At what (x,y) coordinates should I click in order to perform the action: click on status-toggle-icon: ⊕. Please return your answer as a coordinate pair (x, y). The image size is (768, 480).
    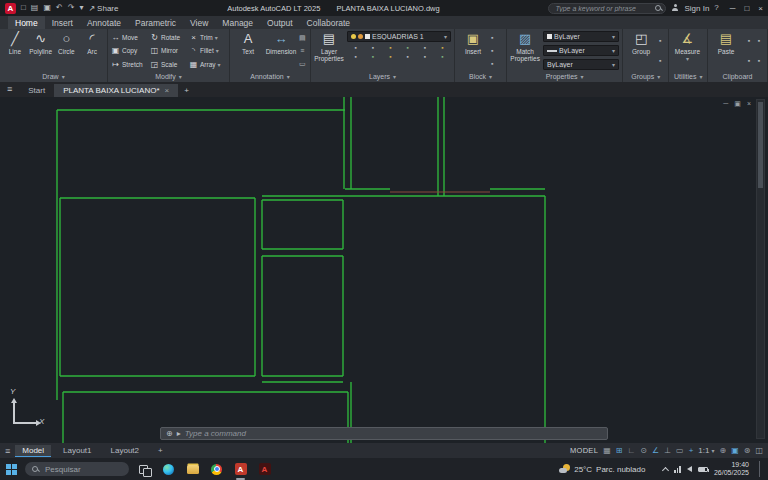
    Looking at the image, I should click on (722, 450).